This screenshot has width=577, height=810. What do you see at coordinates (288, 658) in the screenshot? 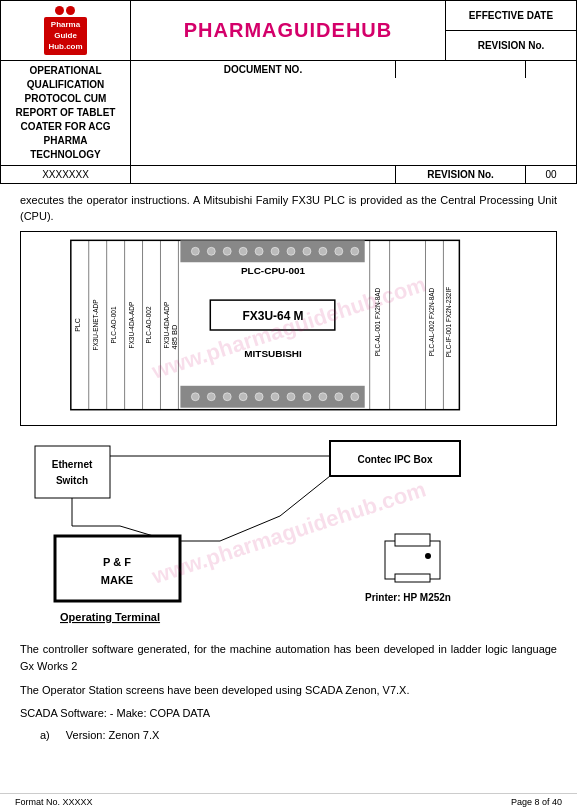
I see `software-text: The controller software generated, for t…` at bounding box center [288, 658].